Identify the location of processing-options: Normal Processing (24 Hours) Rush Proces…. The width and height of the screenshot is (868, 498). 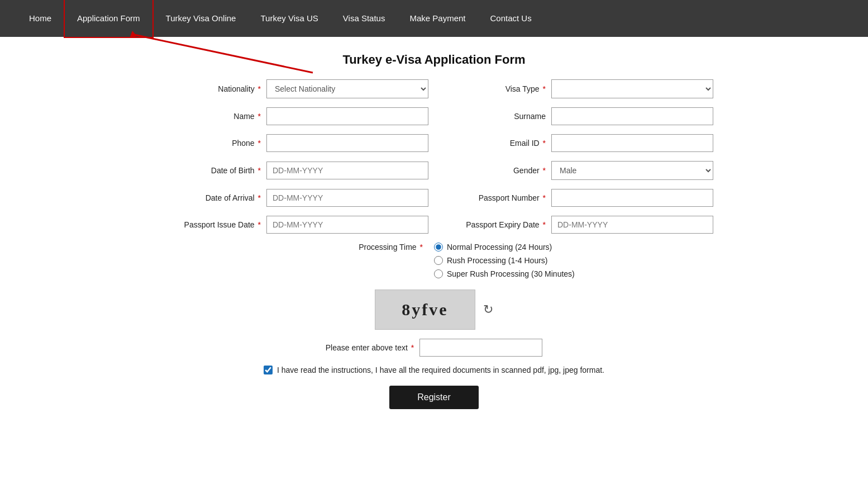
(576, 260).